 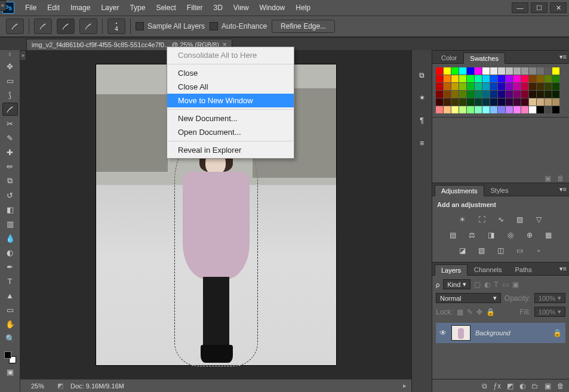 What do you see at coordinates (10, 95) in the screenshot?
I see `lasso-tool: ⟆` at bounding box center [10, 95].